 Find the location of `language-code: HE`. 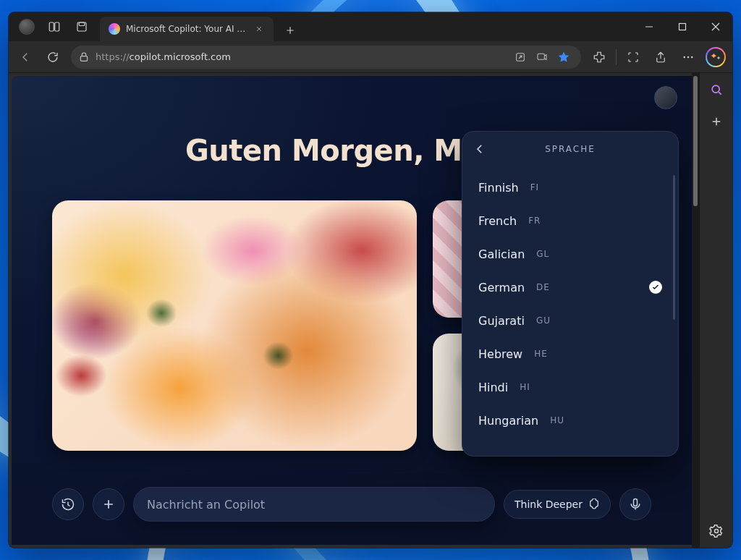

language-code: HE is located at coordinates (541, 354).